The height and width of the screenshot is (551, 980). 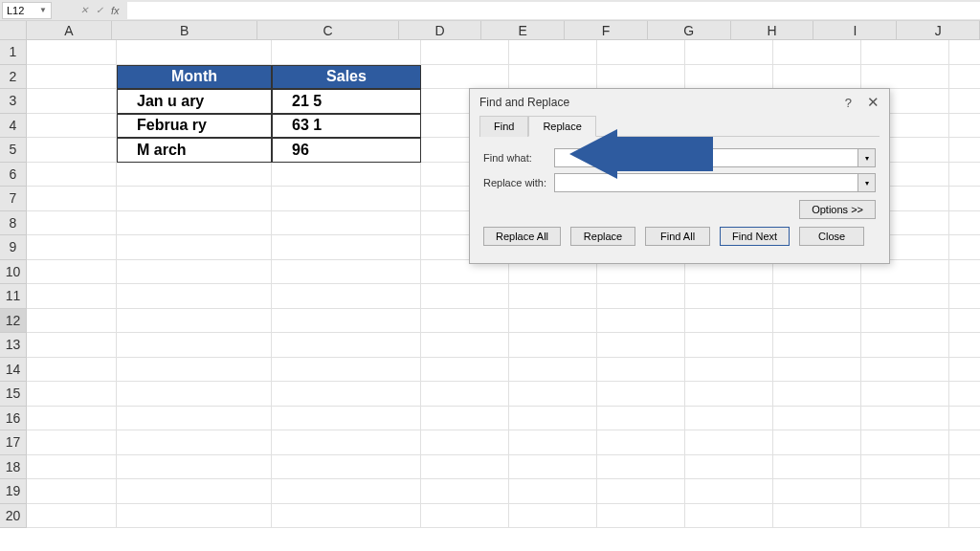 What do you see at coordinates (327, 31) in the screenshot?
I see `col-header: C` at bounding box center [327, 31].